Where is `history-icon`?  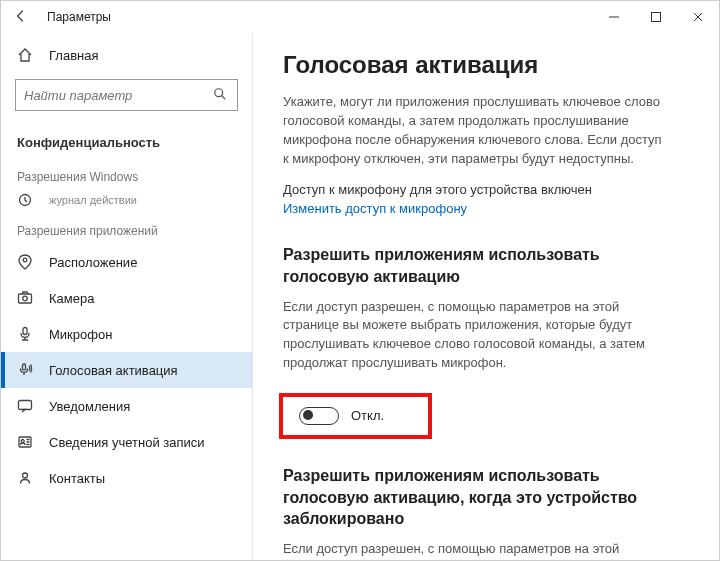
history-icon is located at coordinates (25, 200).